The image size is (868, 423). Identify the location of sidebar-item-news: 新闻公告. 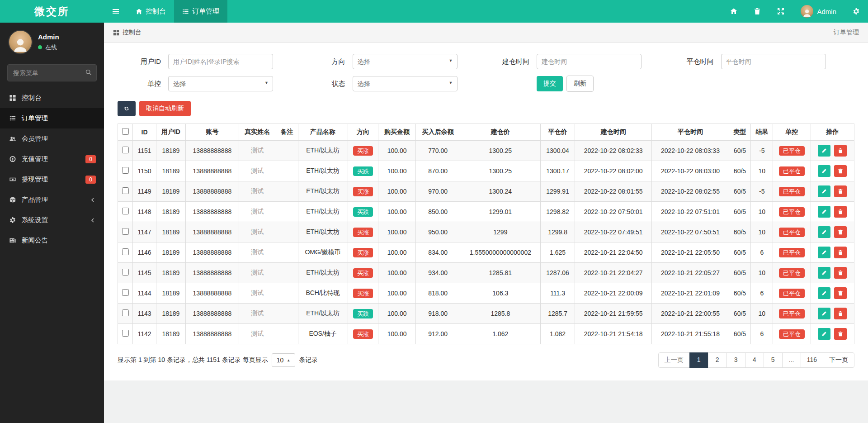
(52, 241).